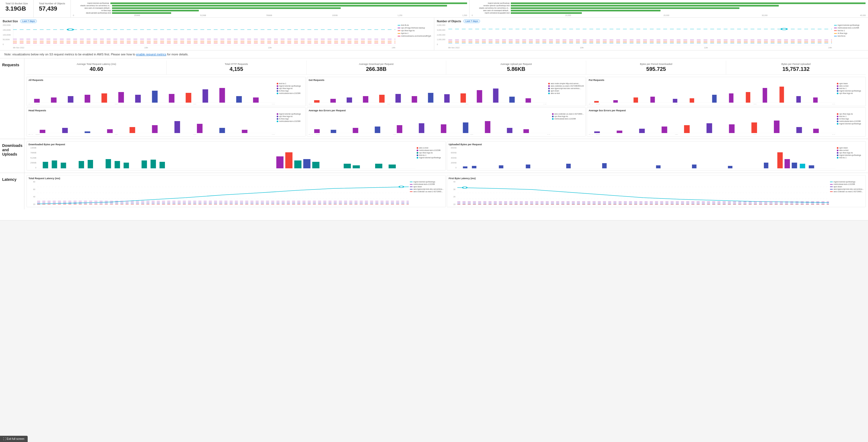  Describe the element at coordinates (656, 64) in the screenshot. I see `metric-label-4: Bytes per Period Downloaded` at that location.